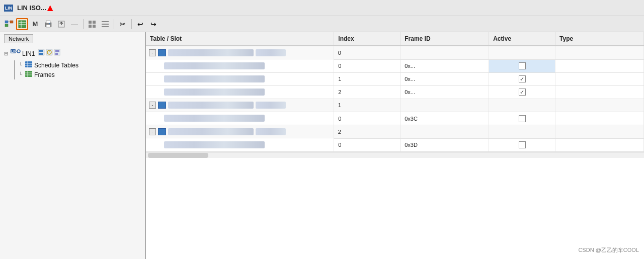 This screenshot has height=259, width=644. I want to click on child5-index: 0, so click(367, 145).